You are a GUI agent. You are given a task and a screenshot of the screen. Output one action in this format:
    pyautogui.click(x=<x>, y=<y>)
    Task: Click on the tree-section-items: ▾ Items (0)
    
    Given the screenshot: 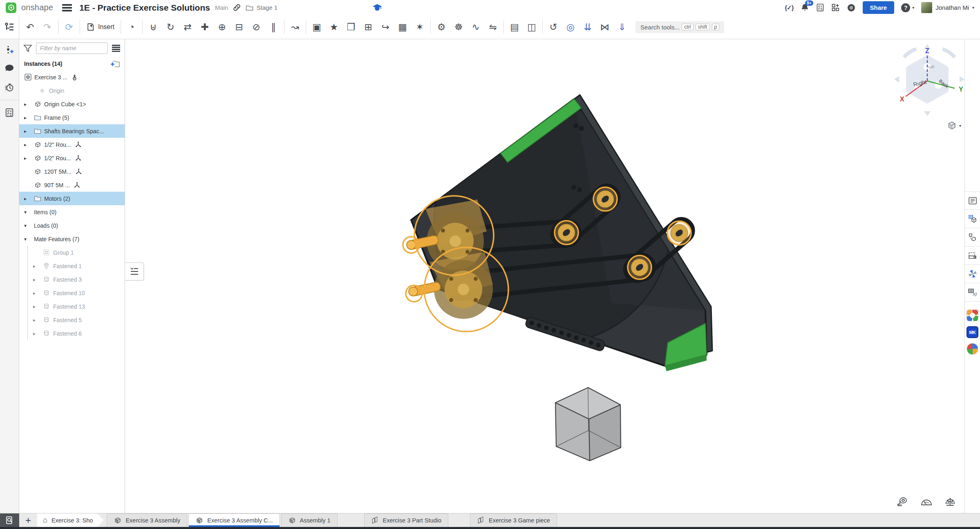 What is the action you would take?
    pyautogui.click(x=72, y=212)
    